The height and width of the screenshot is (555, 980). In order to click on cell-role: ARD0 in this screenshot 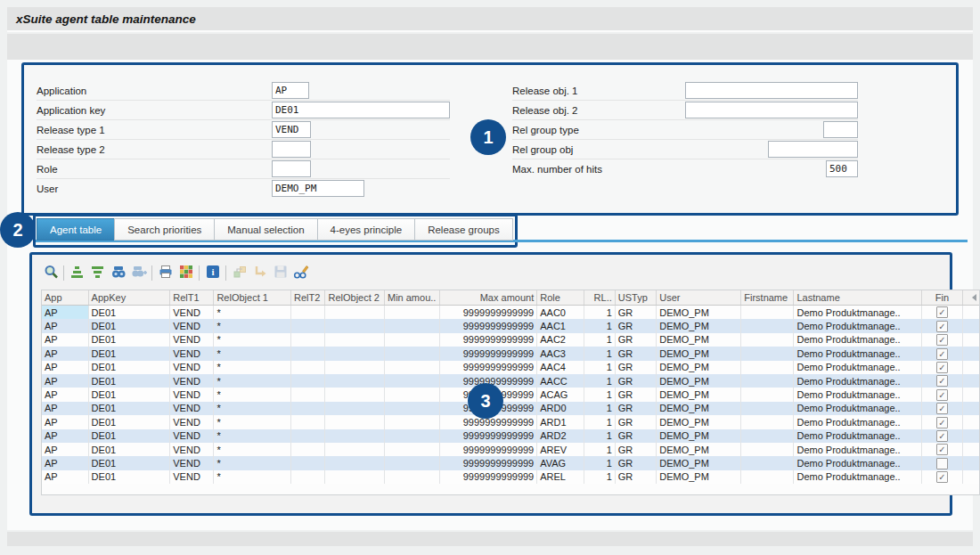, I will do `click(560, 408)`.